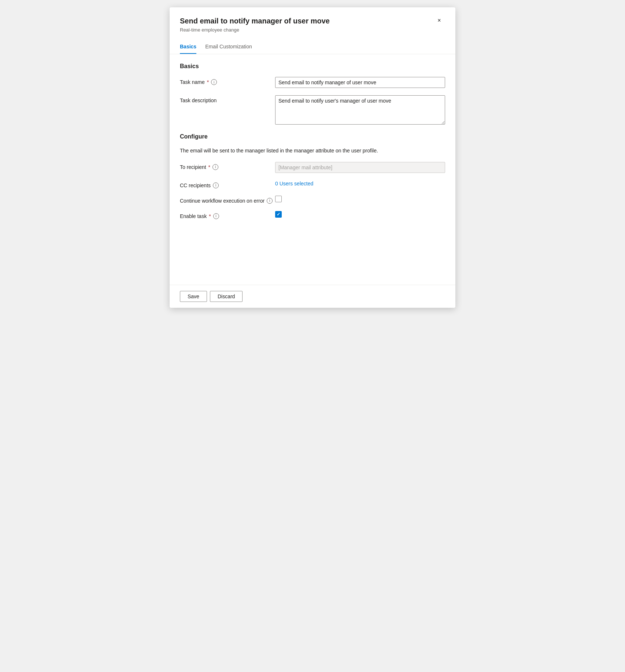 This screenshot has height=672, width=625. Describe the element at coordinates (188, 47) in the screenshot. I see `tab-basics: Basics` at that location.